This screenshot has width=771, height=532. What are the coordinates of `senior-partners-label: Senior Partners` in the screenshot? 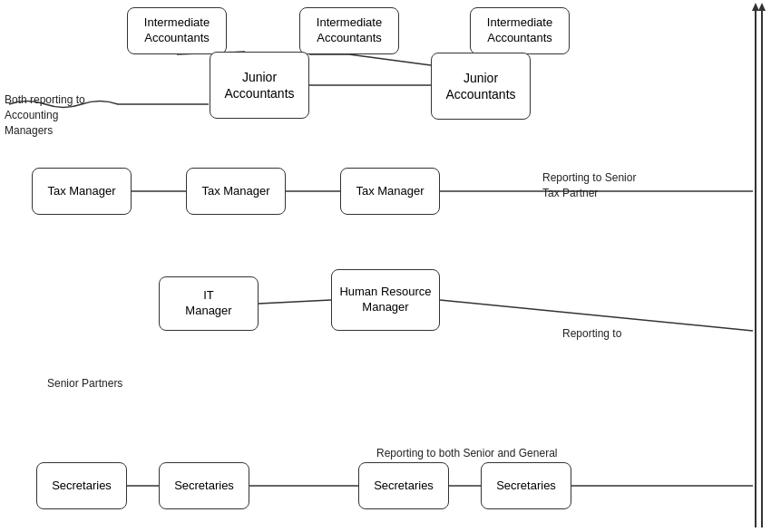 It's located at (120, 384).